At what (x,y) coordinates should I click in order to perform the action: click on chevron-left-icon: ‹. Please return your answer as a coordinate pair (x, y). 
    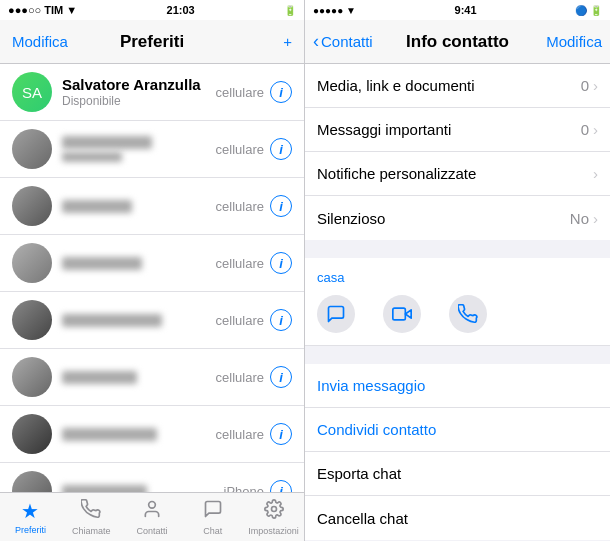
    Looking at the image, I should click on (316, 42).